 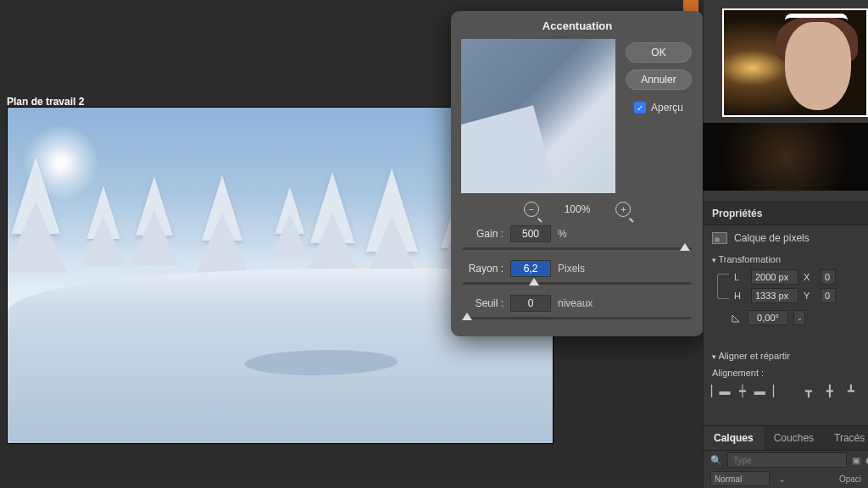 What do you see at coordinates (531, 209) in the screenshot?
I see `zoom-out-icon: −` at bounding box center [531, 209].